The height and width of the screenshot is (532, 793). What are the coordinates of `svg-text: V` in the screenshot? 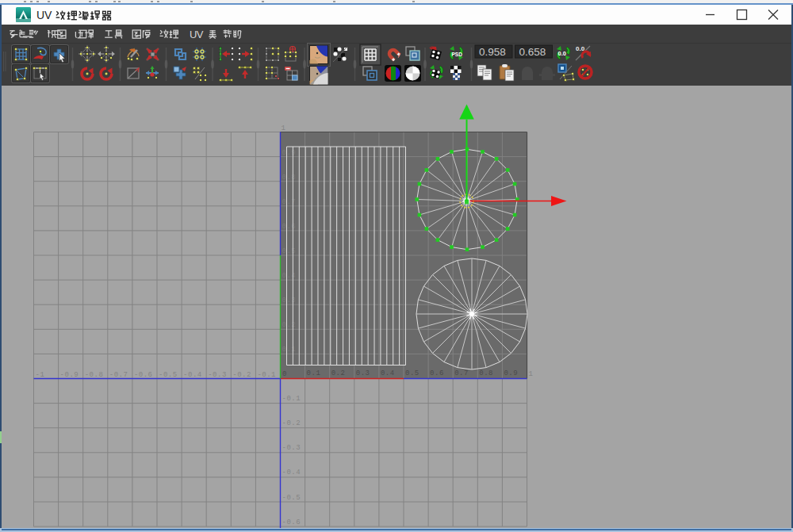 It's located at (200, 35).